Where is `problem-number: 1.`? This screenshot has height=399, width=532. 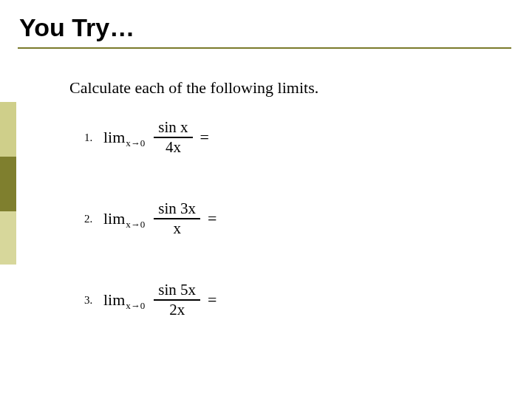
problem-number: 1. is located at coordinates (94, 137).